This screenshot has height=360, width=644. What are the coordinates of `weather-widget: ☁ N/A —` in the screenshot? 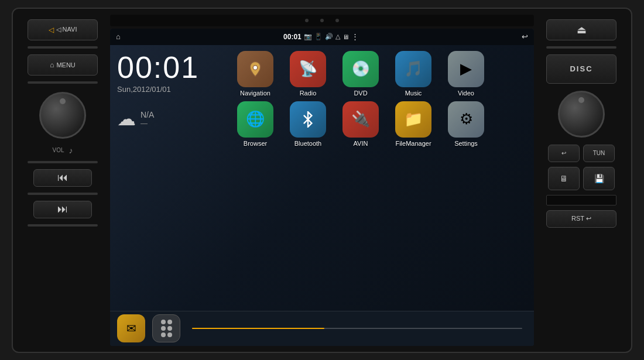 It's located at (169, 119).